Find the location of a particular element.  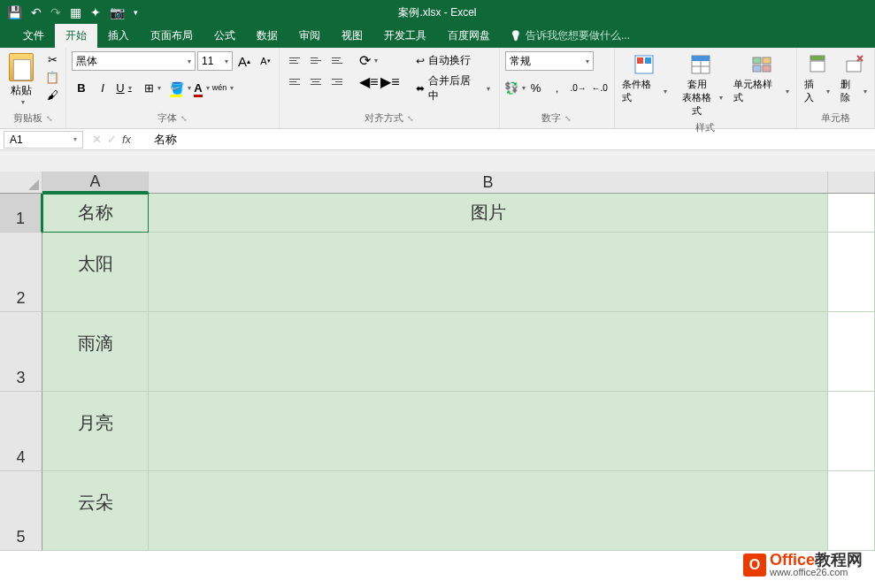

cancel-icon: ✕ is located at coordinates (97, 140).